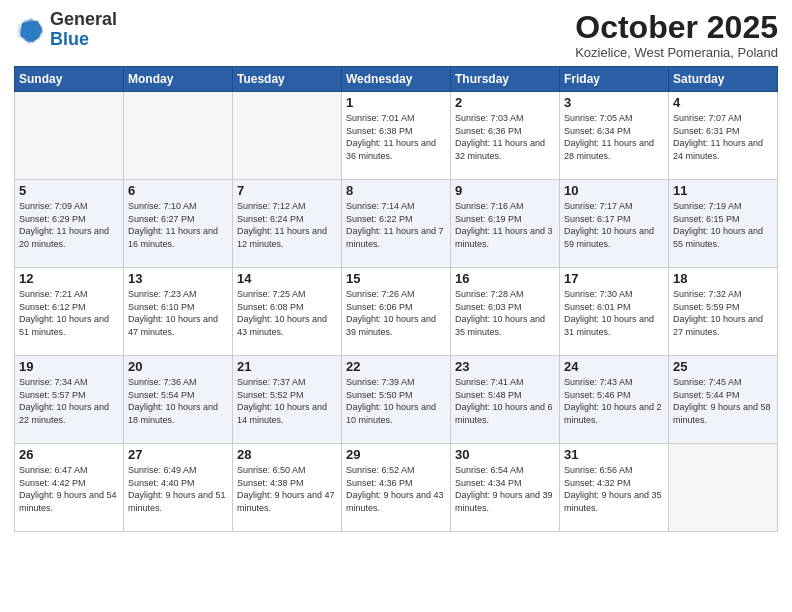 The image size is (792, 612). What do you see at coordinates (396, 312) in the screenshot?
I see `week-row-3: 12Sunrise: 7:21 AM Sunset: 6:12 PM Dayli…` at bounding box center [396, 312].